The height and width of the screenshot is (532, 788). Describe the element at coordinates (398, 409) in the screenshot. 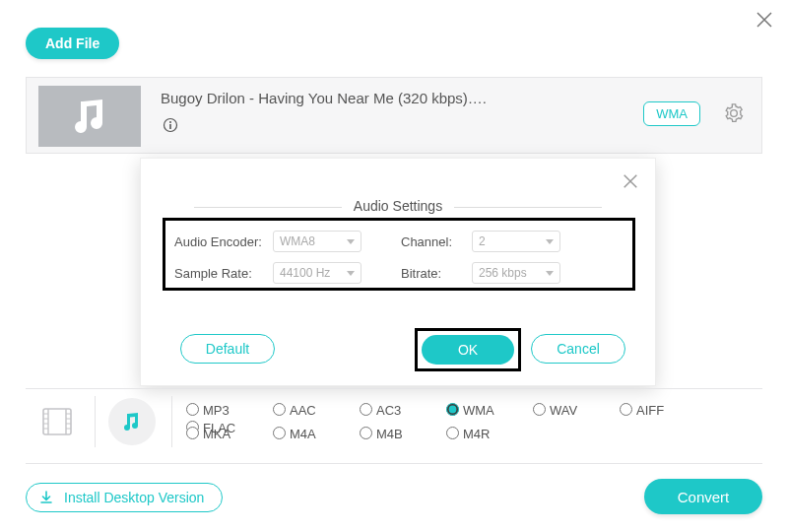

I see `format-option-ac3: AC3` at that location.